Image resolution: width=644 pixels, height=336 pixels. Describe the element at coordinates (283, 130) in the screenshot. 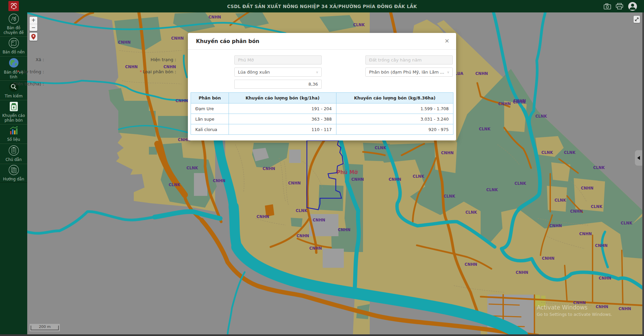

I see `table-cell: 110 - 117` at that location.